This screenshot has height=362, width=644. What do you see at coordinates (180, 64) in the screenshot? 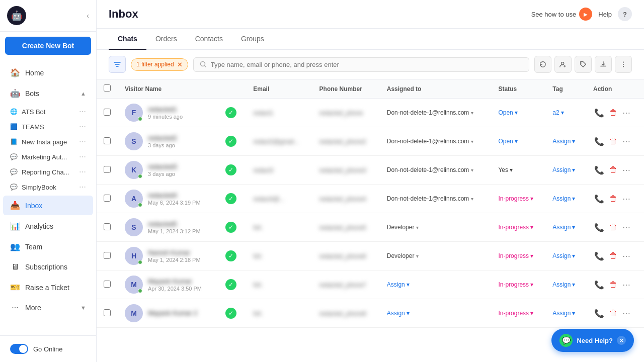
I see `filter-clear-button: ✕` at bounding box center [180, 64].